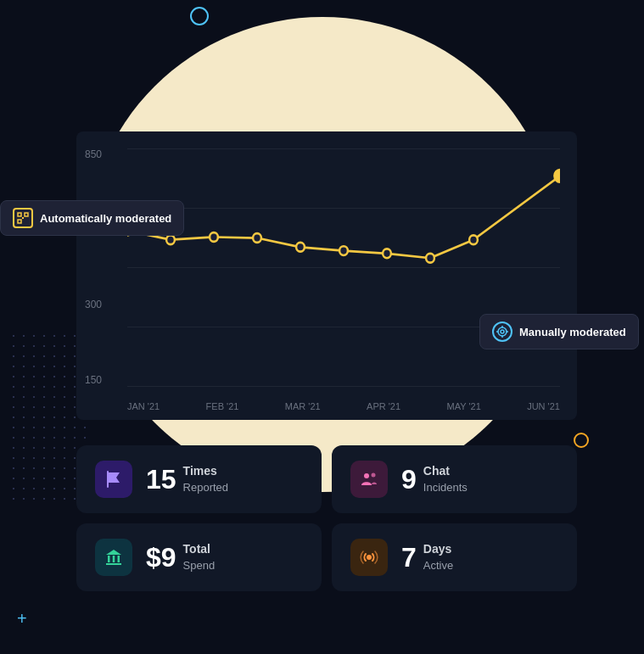  Describe the element at coordinates (502, 332) in the screenshot. I see `manual-moderated-icon-box` at that location.